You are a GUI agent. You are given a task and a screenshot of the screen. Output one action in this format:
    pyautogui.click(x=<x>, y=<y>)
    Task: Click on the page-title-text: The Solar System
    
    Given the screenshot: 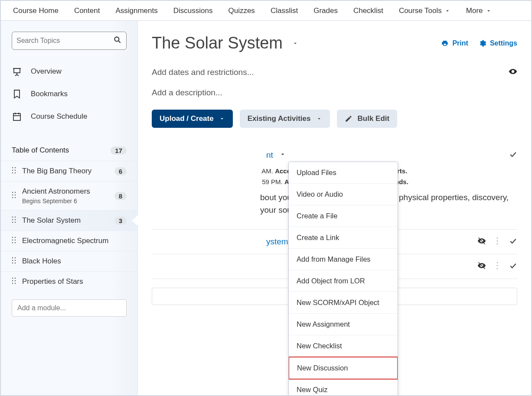 What is the action you would take?
    pyautogui.click(x=217, y=43)
    